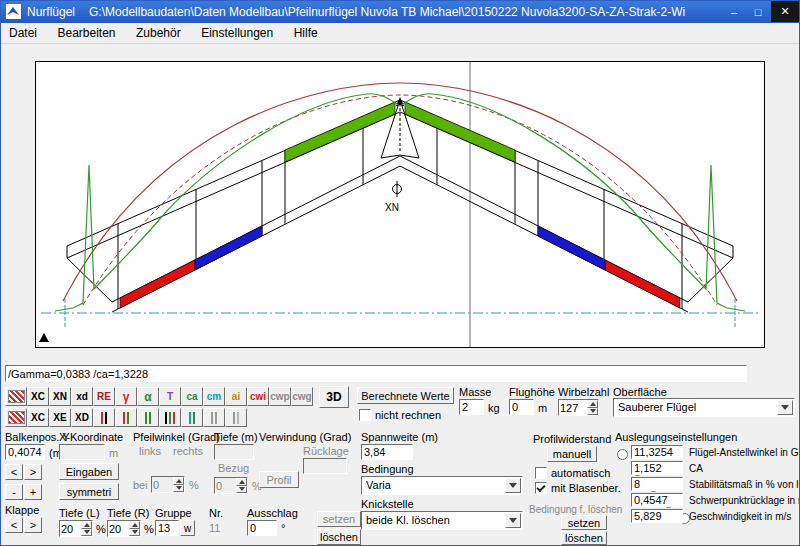 The height and width of the screenshot is (546, 800). I want to click on gamma-plot-icon: γ, so click(126, 396).